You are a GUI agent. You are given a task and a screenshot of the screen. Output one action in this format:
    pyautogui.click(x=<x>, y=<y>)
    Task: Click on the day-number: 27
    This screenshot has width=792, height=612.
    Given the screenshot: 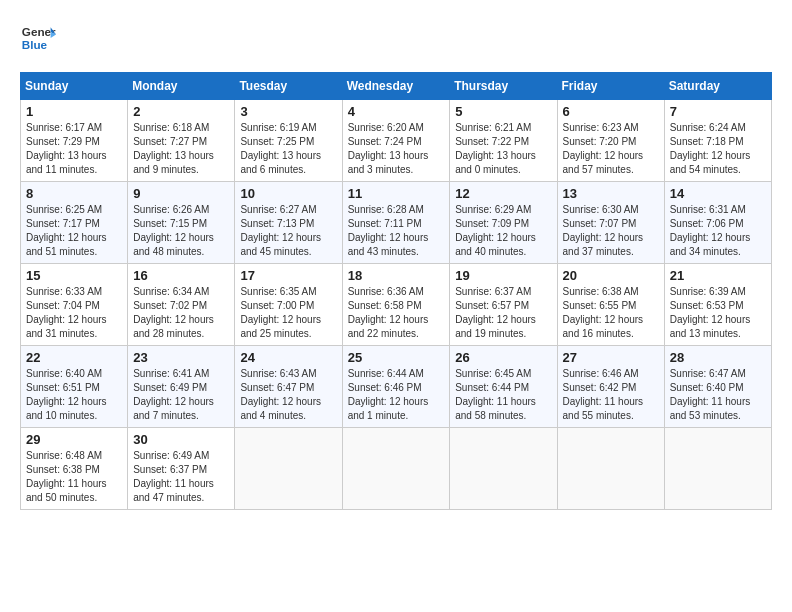 What is the action you would take?
    pyautogui.click(x=611, y=358)
    